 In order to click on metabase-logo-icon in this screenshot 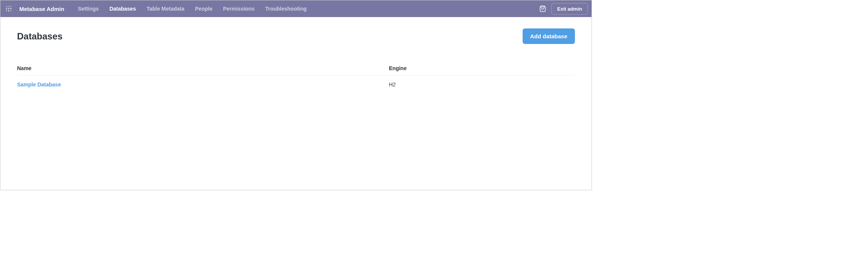, I will do `click(9, 9)`.